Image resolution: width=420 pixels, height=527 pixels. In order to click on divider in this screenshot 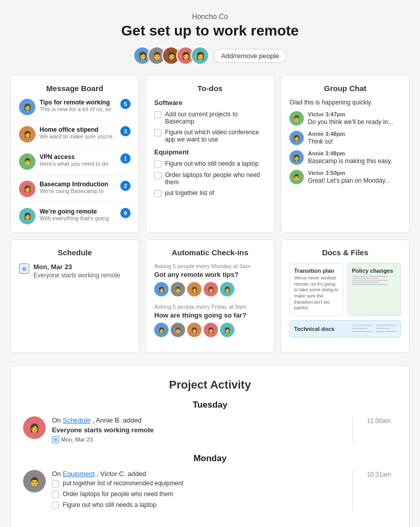, I will do `click(353, 491)`.